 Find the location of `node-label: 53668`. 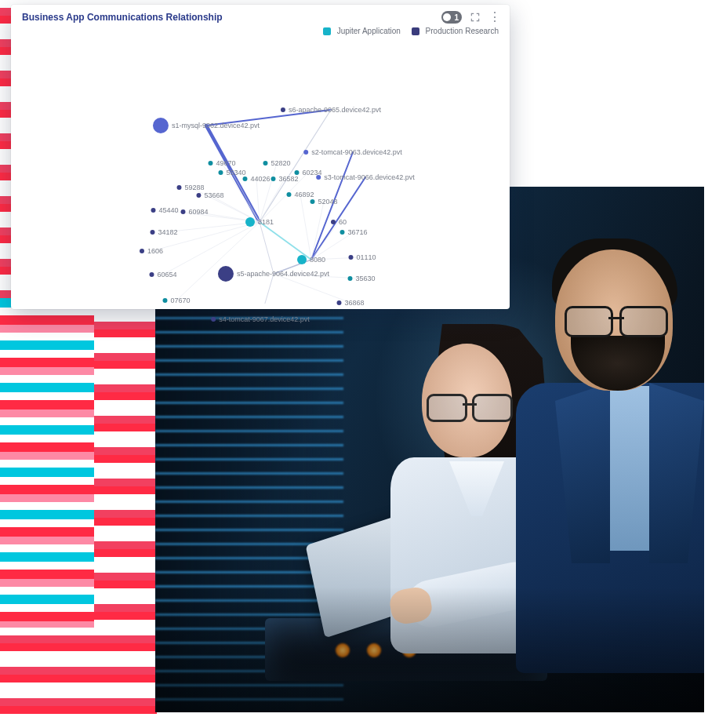

node-label: 53668 is located at coordinates (213, 195).